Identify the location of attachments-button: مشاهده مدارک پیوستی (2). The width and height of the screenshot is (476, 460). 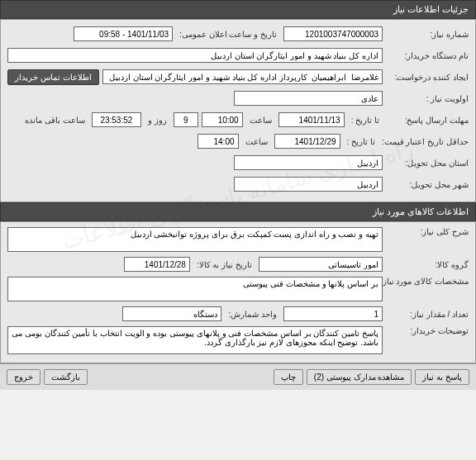
(359, 377).